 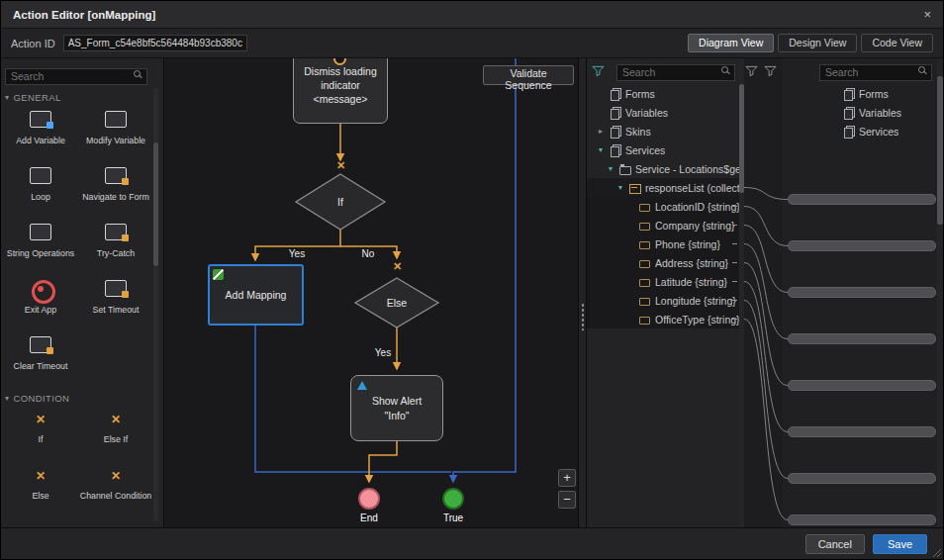 I want to click on cancel-button: Cancel, so click(x=835, y=544).